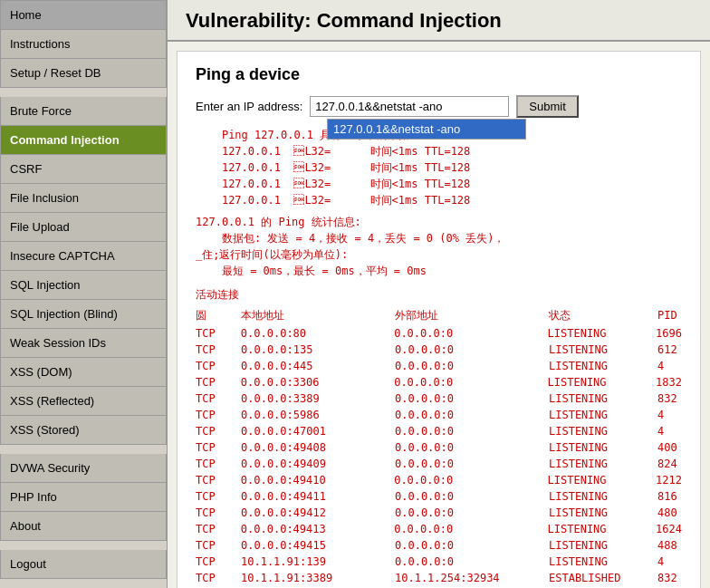  Describe the element at coordinates (83, 526) in the screenshot. I see `sidebar-item-about: About` at that location.